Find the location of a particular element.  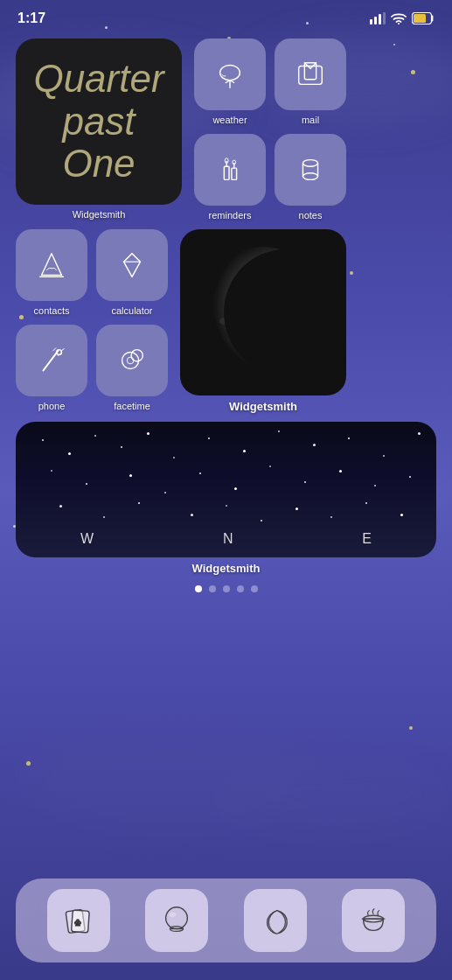

notes-app-icon is located at coordinates (310, 170).